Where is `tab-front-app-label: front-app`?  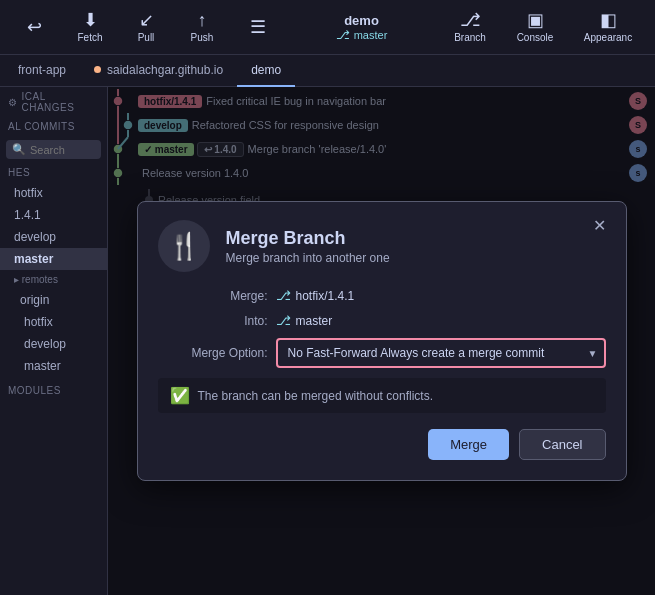
tab-front-app-label: front-app is located at coordinates (42, 70).